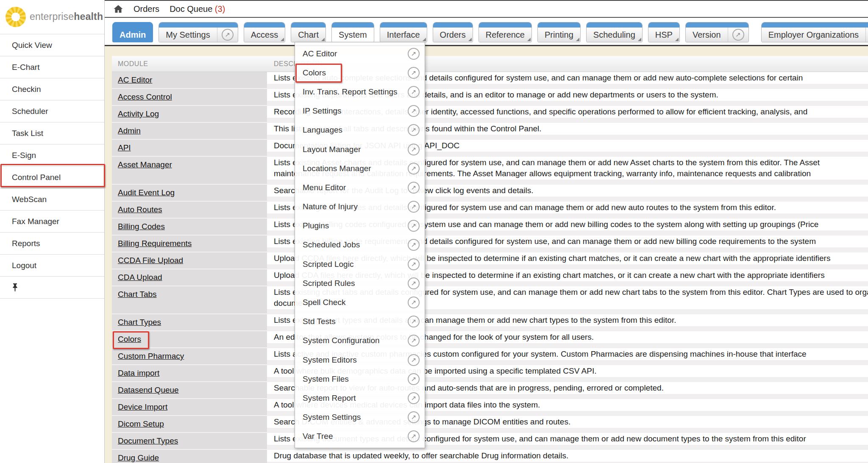 Image resolution: width=868 pixels, height=463 pixels. I want to click on module-link: Device Import, so click(142, 407).